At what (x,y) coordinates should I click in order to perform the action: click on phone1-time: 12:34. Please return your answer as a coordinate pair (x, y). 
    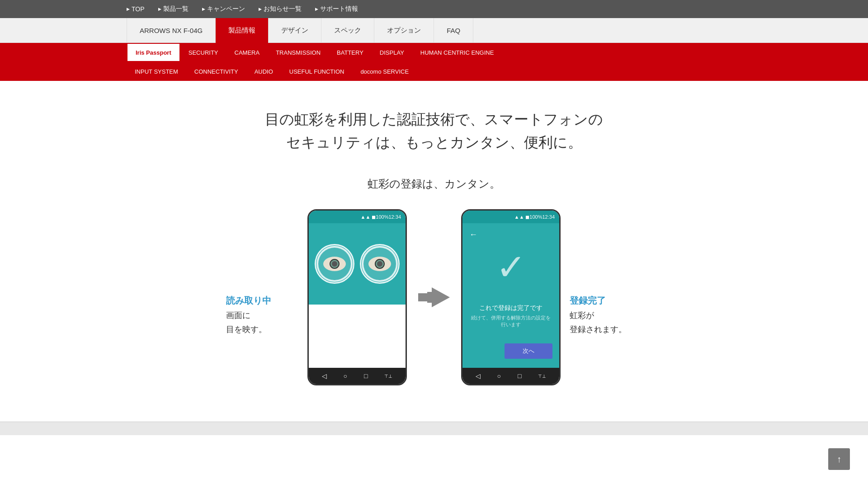
    Looking at the image, I should click on (395, 217).